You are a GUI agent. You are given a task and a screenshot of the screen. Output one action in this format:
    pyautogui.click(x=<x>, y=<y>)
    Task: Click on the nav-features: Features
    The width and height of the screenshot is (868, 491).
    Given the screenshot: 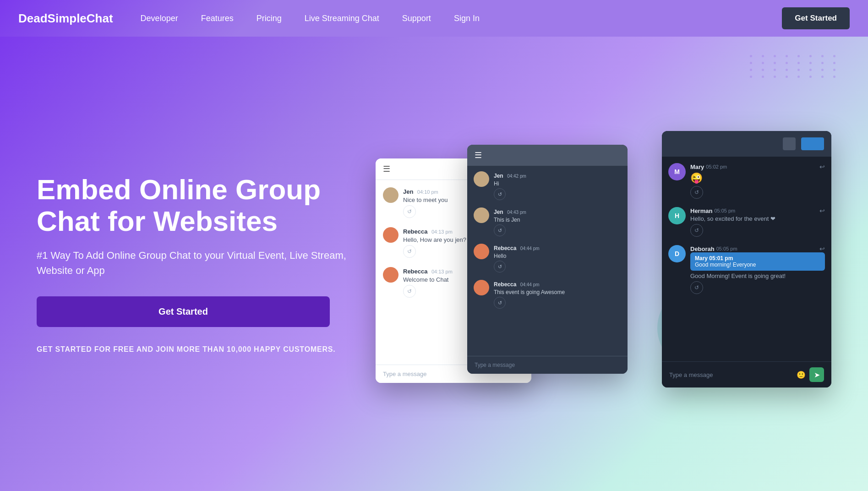 What is the action you would take?
    pyautogui.click(x=217, y=18)
    